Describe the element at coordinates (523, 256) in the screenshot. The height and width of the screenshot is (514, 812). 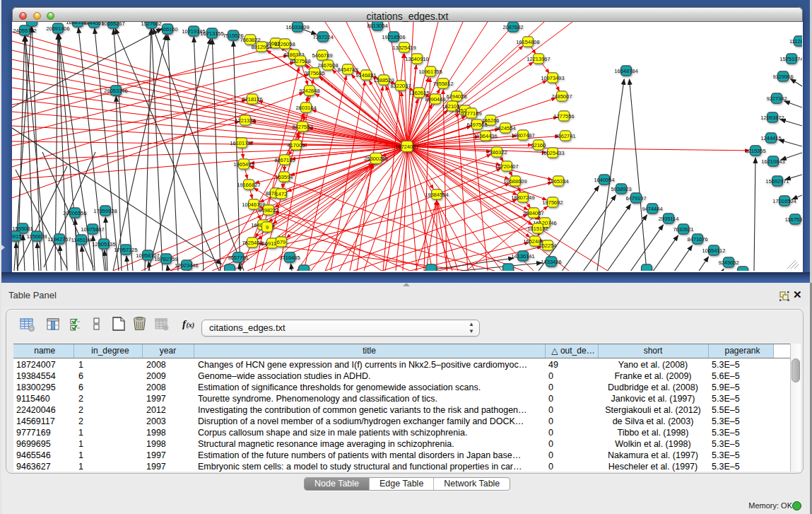
I see `svg-text: 14136141` at that location.